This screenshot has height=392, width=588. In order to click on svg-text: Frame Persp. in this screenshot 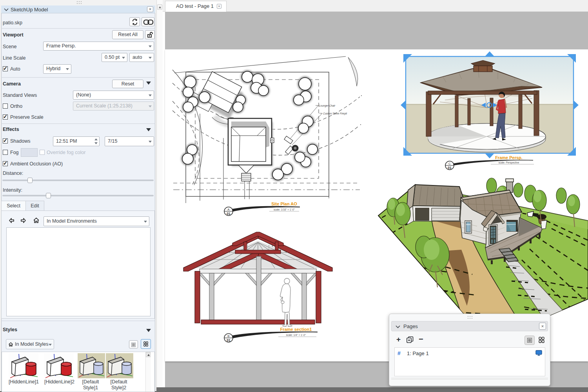, I will do `click(509, 158)`.